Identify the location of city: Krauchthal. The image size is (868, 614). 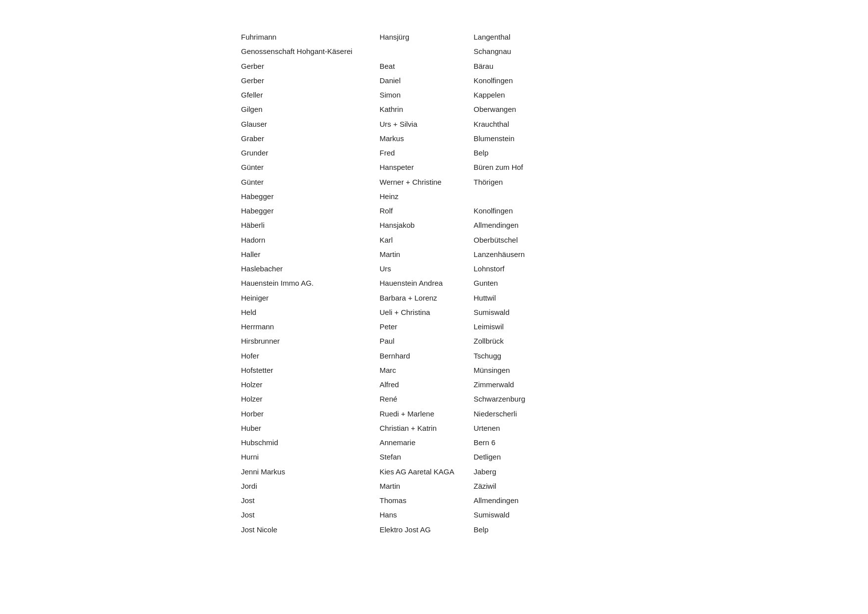
(523, 124).